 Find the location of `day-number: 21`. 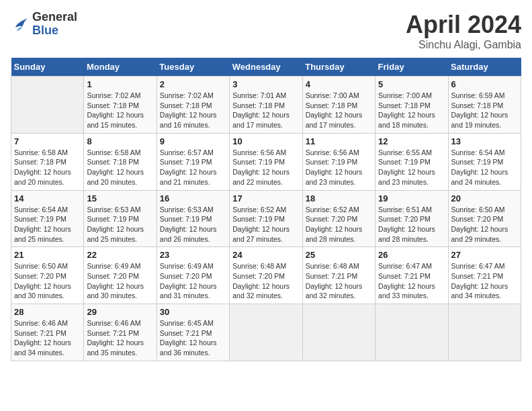

day-number: 21 is located at coordinates (47, 255).